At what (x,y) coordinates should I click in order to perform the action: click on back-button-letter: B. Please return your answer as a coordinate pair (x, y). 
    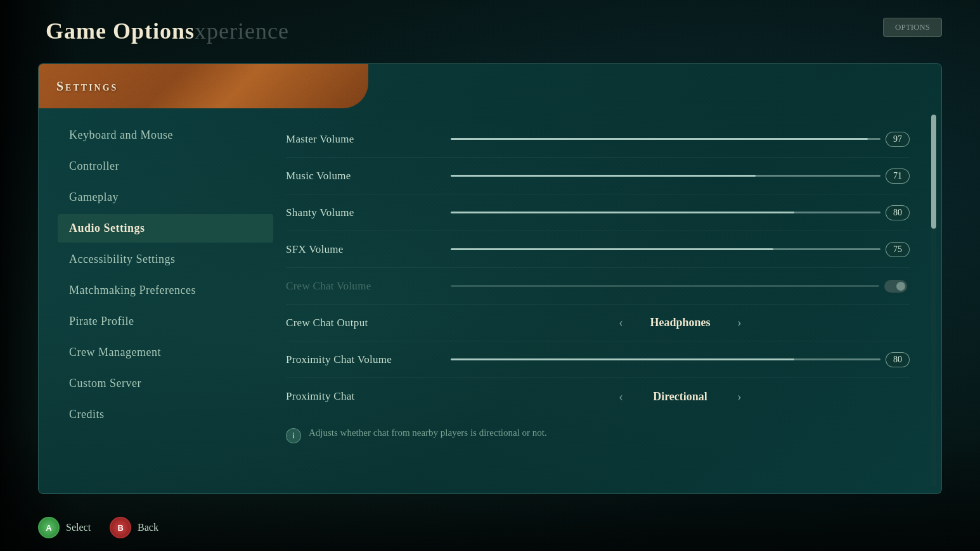
    Looking at the image, I should click on (120, 528).